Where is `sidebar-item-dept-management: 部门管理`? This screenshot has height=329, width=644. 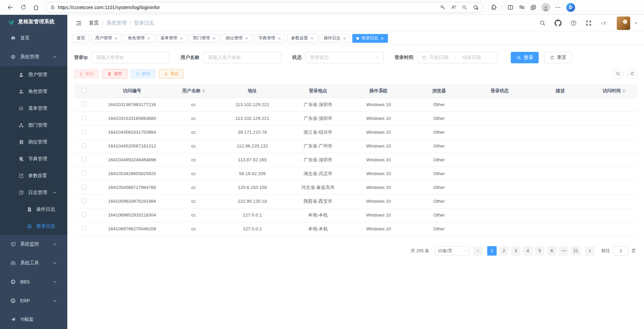 sidebar-item-dept-management: 部门管理 is located at coordinates (34, 125).